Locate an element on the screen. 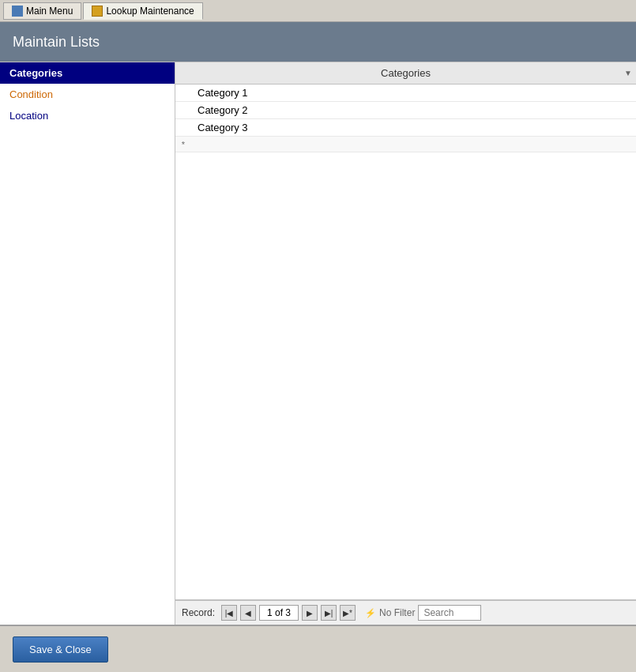  search-input is located at coordinates (450, 613).